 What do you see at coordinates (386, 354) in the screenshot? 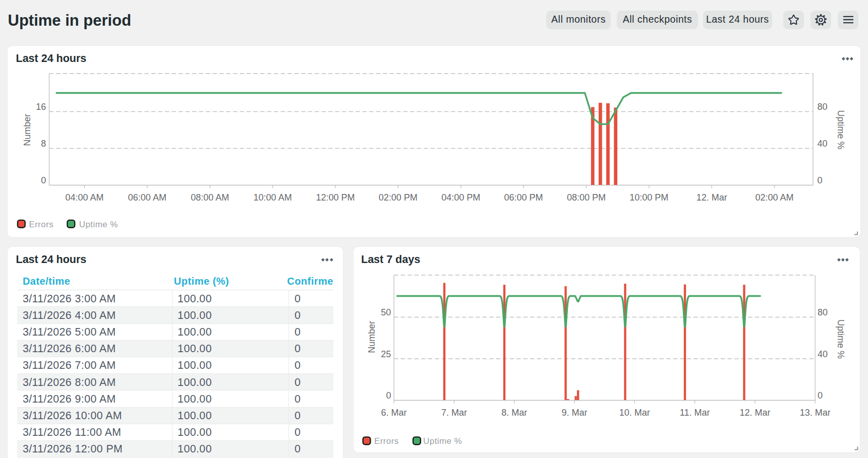
I see `svg-text: 25` at bounding box center [386, 354].